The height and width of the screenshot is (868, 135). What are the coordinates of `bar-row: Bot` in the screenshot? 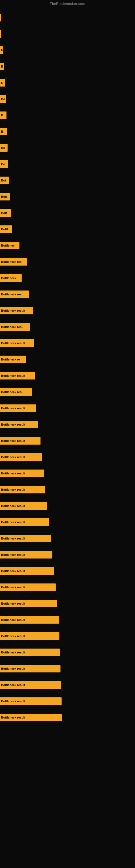 It's located at (68, 180).